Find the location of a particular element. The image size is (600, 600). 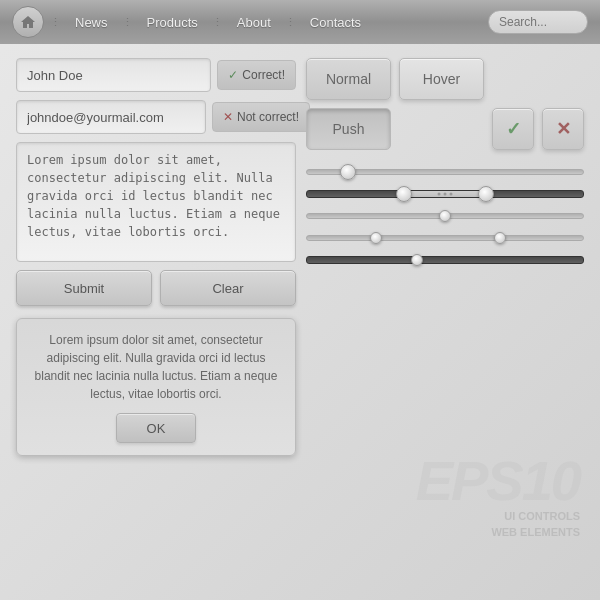

submit-button: Submit is located at coordinates (84, 288).